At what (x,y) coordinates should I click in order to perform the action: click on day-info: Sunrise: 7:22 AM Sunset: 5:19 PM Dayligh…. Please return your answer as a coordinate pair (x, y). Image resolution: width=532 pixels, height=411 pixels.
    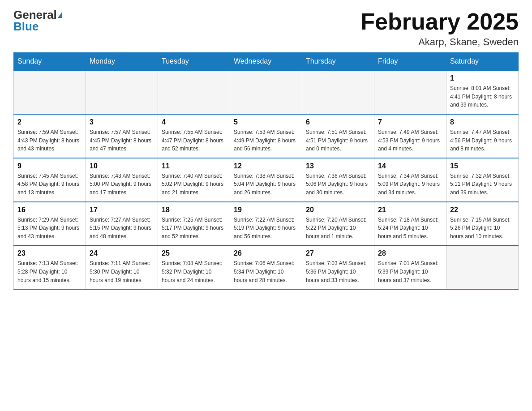
    Looking at the image, I should click on (266, 228).